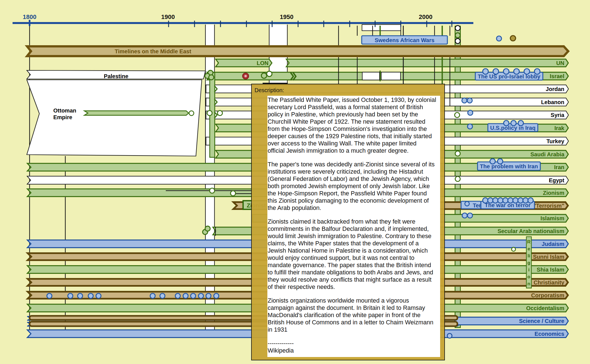 The width and height of the screenshot is (590, 364). Describe the element at coordinates (557, 180) in the screenshot. I see `svg-text: Egypt` at that location.